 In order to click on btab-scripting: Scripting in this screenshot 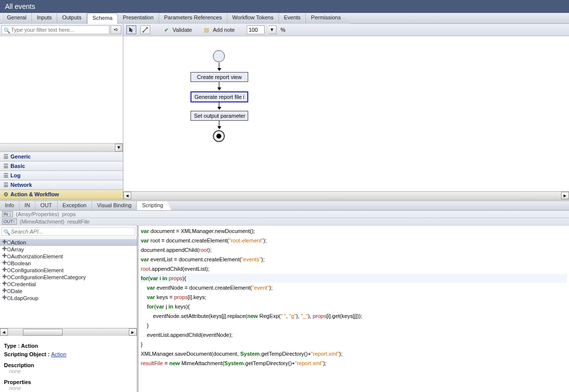, I will do `click(154, 206)`.